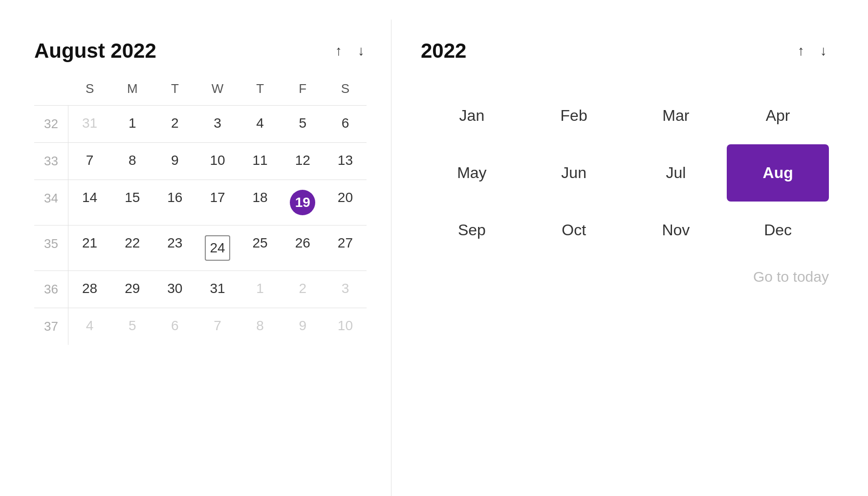  What do you see at coordinates (217, 123) in the screenshot?
I see `day-number: 3` at bounding box center [217, 123].